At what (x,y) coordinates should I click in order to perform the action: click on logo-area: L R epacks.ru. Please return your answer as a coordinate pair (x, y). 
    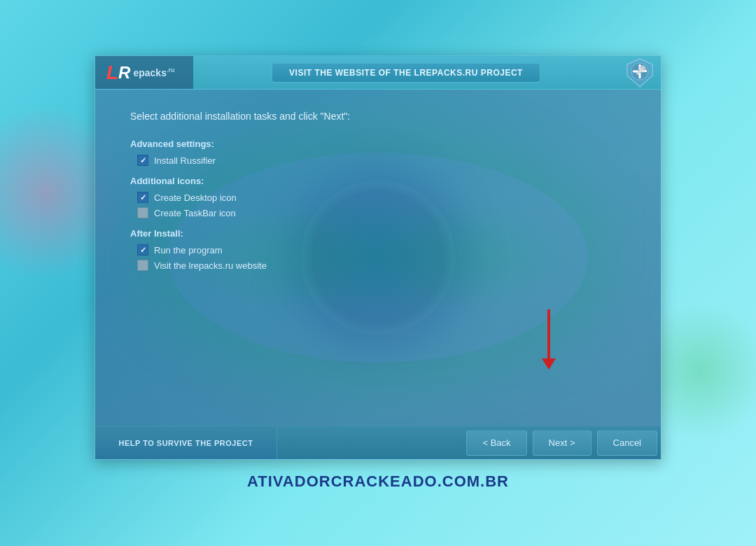
    Looking at the image, I should click on (144, 73).